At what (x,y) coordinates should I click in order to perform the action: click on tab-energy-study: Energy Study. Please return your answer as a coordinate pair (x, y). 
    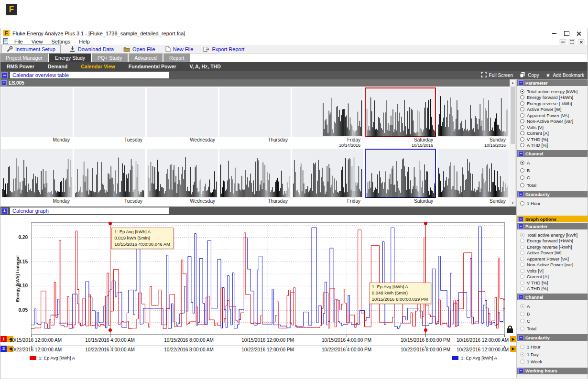
    Looking at the image, I should click on (70, 58).